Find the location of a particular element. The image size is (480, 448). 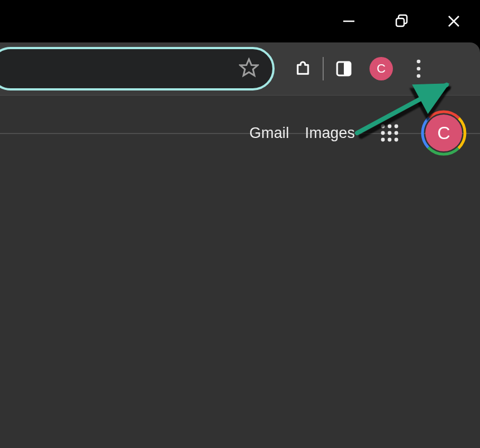

apps-grid-icon is located at coordinates (390, 133).